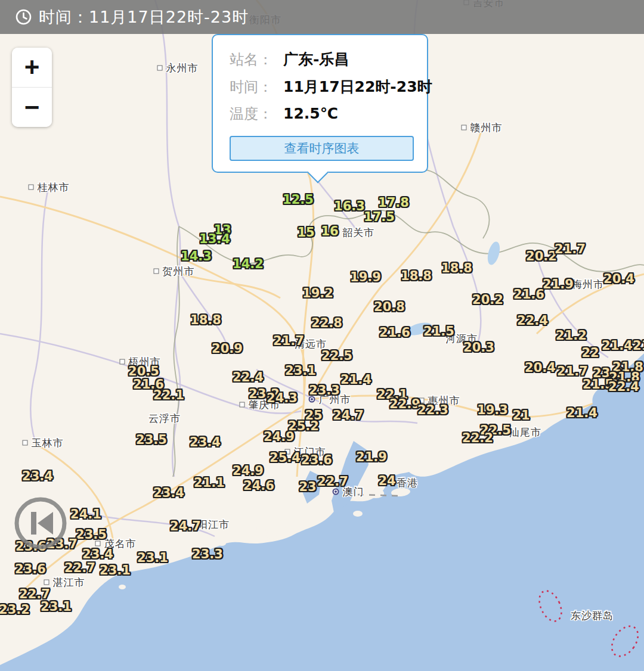 This screenshot has height=671, width=644. What do you see at coordinates (366, 277) in the screenshot?
I see `station-temperature: 19.9` at bounding box center [366, 277].